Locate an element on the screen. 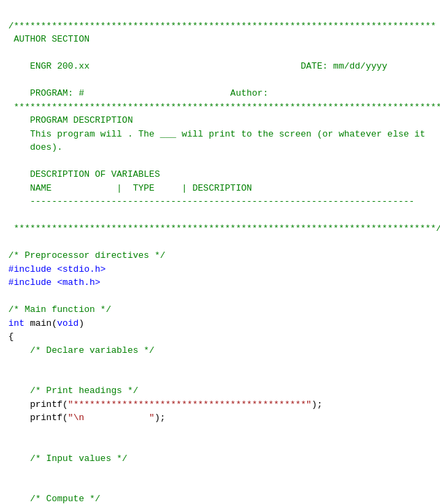  comment-input: /* Input values */ is located at coordinates (68, 459).